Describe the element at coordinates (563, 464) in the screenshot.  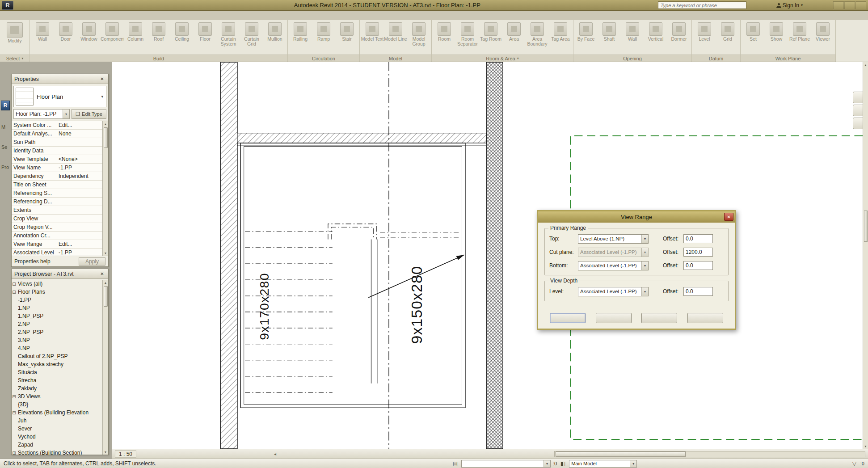
I see `design-options-icon: ◧` at that location.